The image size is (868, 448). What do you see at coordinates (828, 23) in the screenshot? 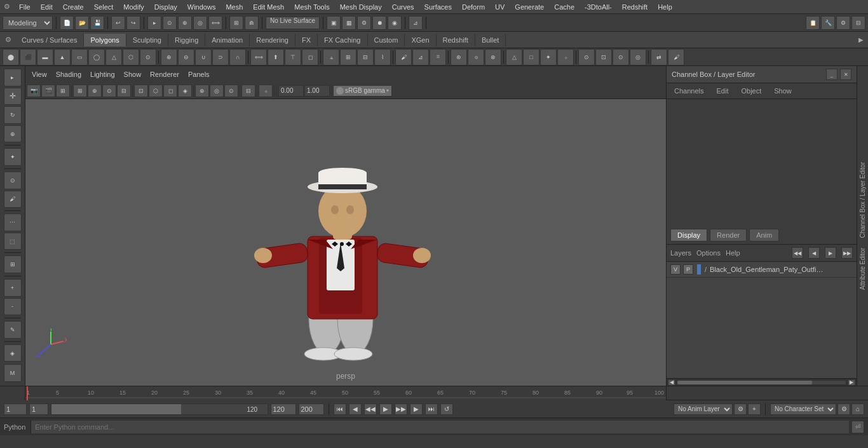
I see `attribute-editor-btn: 🔧` at bounding box center [828, 23].